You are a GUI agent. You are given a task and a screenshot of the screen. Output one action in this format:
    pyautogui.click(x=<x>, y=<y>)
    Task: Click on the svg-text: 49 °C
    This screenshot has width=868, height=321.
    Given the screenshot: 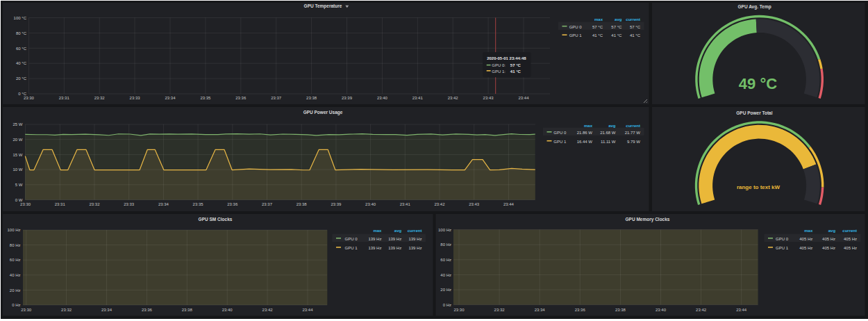 What is the action you would take?
    pyautogui.click(x=758, y=83)
    